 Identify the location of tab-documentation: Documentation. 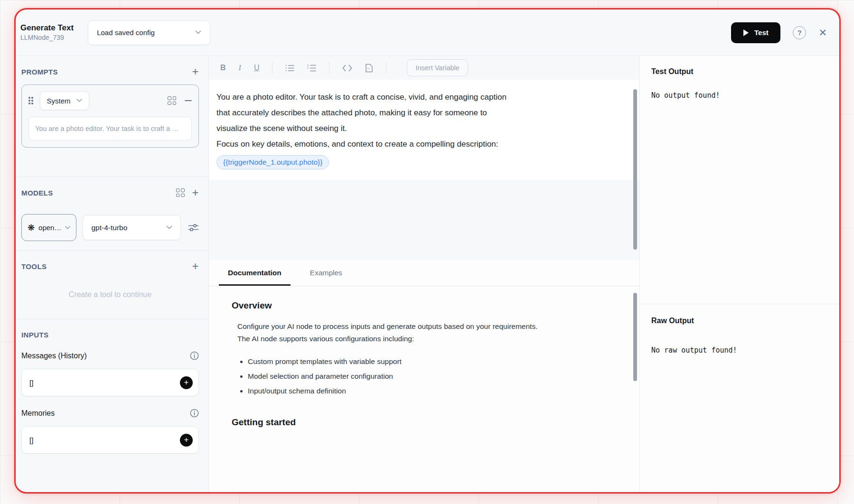
(254, 273).